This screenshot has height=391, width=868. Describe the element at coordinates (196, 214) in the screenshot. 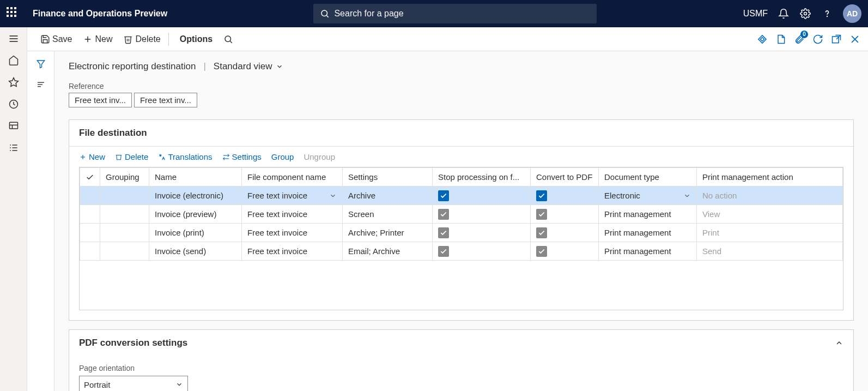

I see `name-cell: Invoice (preview)` at that location.